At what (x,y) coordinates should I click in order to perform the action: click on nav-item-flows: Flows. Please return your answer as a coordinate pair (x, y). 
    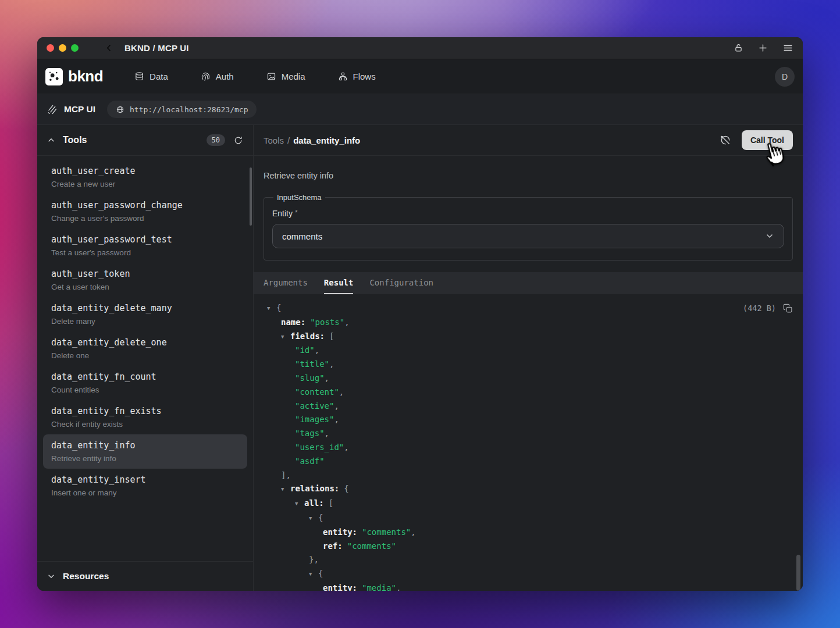
    Looking at the image, I should click on (357, 77).